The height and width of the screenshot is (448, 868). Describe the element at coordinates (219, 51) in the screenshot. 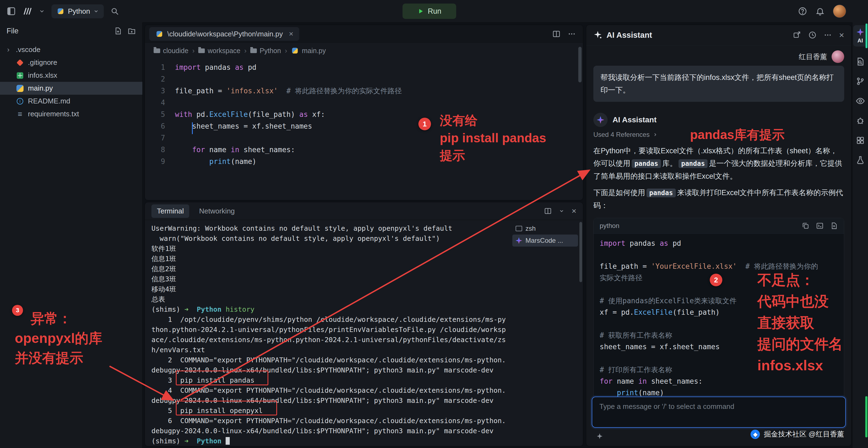

I see `breadcrumb-item-workspace: workspace` at that location.